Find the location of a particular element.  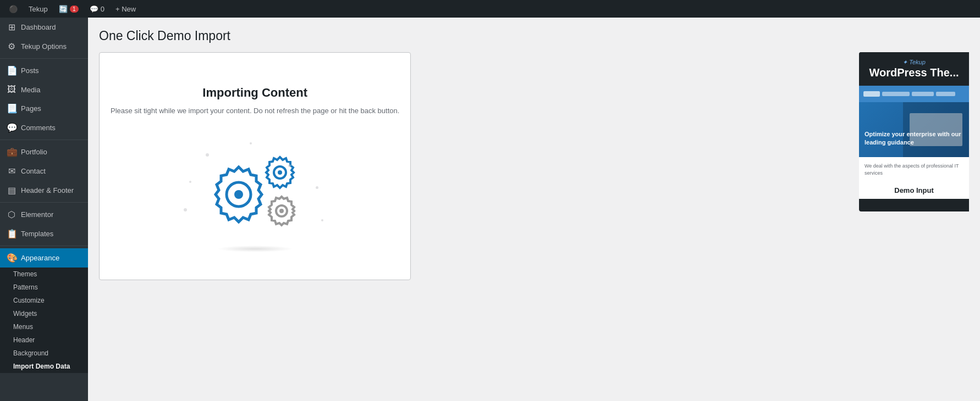

submenu-customize-label: Customize is located at coordinates (29, 300).